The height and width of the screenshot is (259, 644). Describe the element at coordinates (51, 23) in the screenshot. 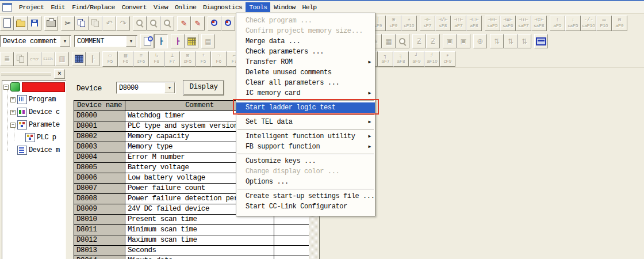

I see `print-button` at that location.